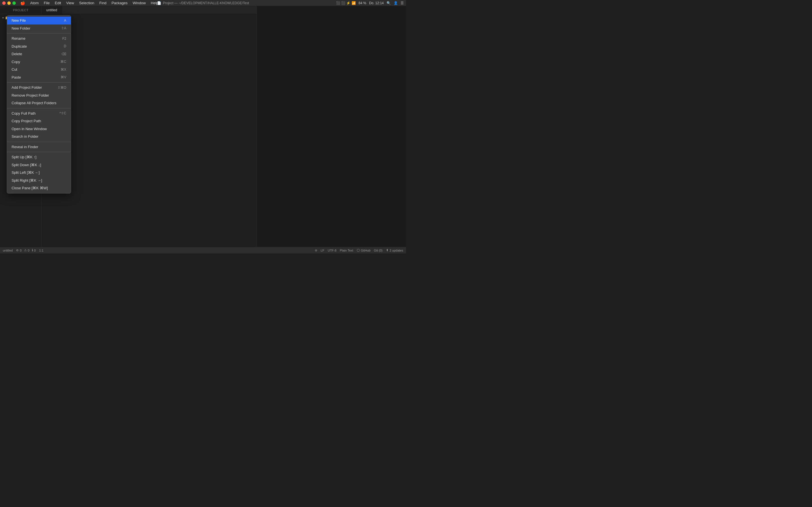 The width and height of the screenshot is (812, 507). Describe the element at coordinates (26, 250) in the screenshot. I see `warning-icon: ⚠` at that location.